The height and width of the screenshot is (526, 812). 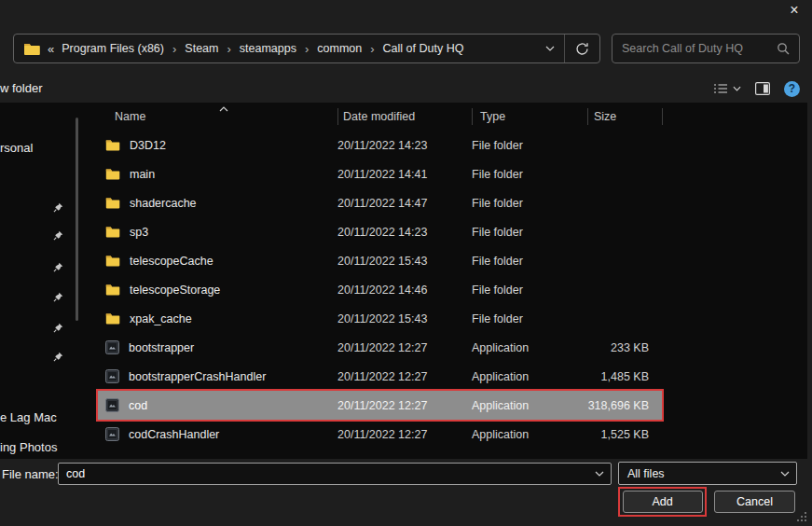 What do you see at coordinates (405, 173) in the screenshot?
I see `date-modified-cell: 20/11/2022 14:41` at bounding box center [405, 173].